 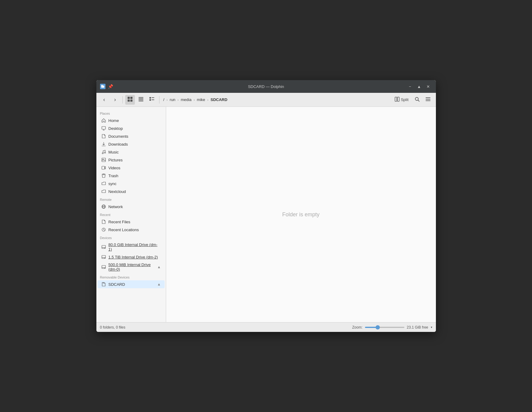 I want to click on sidebar-item-recent-files-label: Recent Files, so click(x=119, y=222).